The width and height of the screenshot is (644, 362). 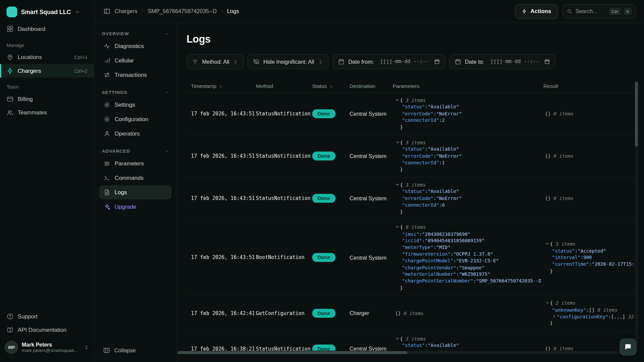 I want to click on activity-icon, so click(x=107, y=46).